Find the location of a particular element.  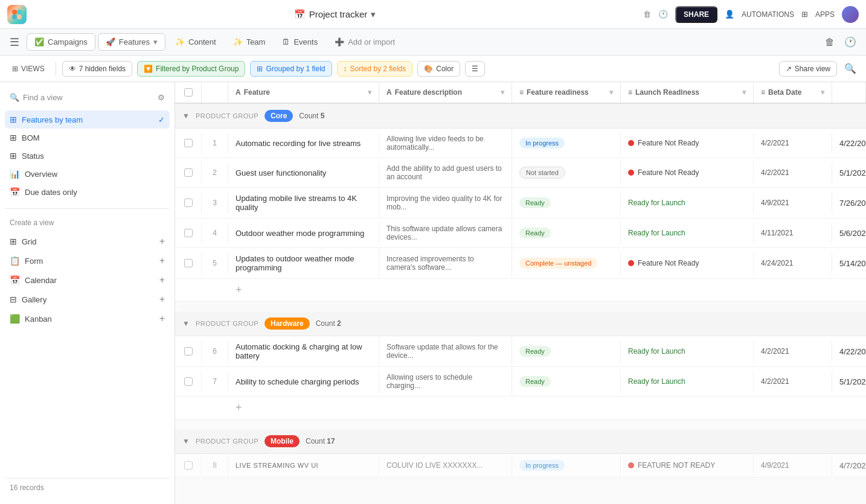

kanban-create-icon: 🟩 is located at coordinates (14, 319).